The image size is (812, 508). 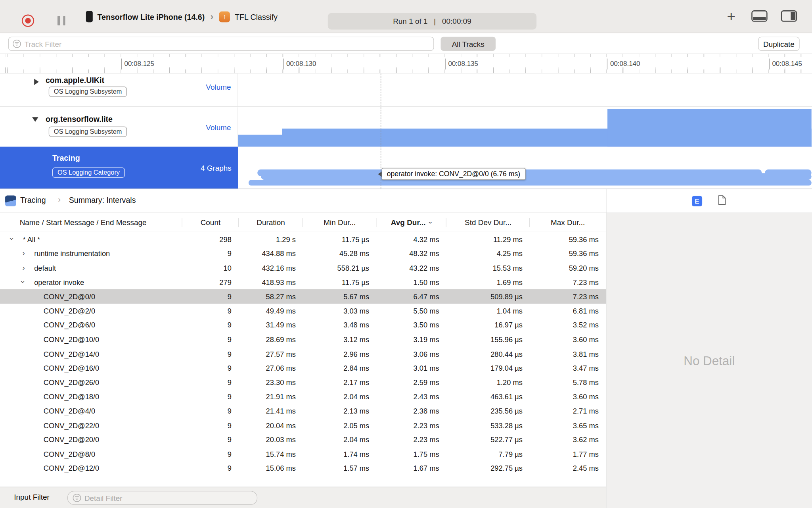 I want to click on ruler-timestamp: 00:08.135, so click(x=462, y=64).